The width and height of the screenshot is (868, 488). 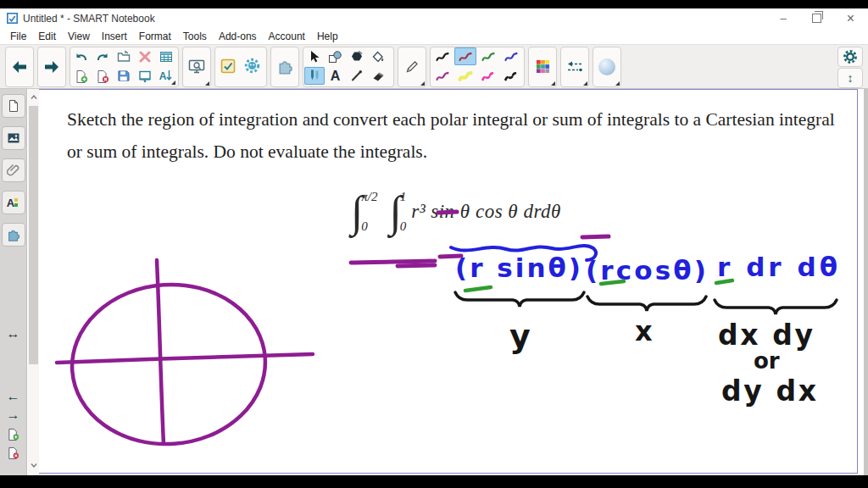 What do you see at coordinates (81, 76) in the screenshot?
I see `add-page-icon` at bounding box center [81, 76].